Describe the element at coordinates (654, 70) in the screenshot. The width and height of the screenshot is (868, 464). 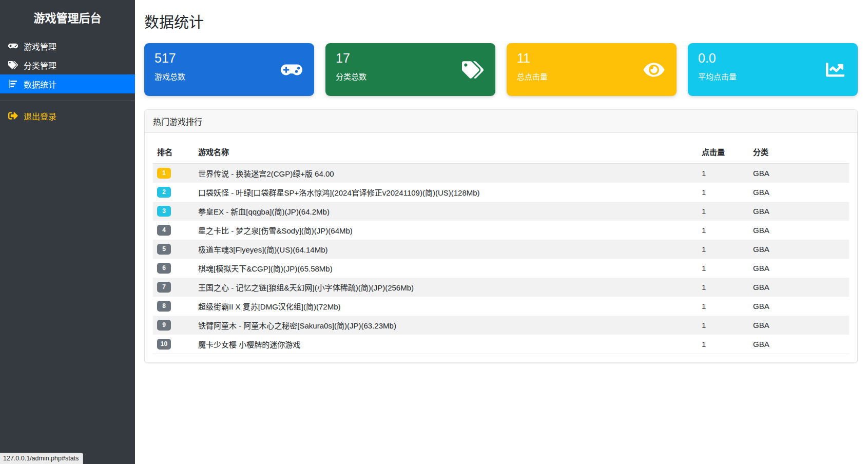
I see `eye-icon` at that location.